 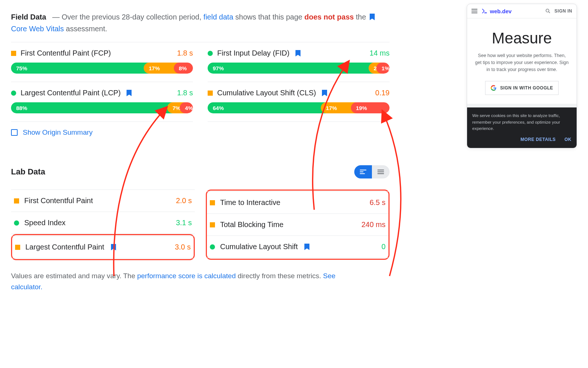 I want to click on footnote: Values are estimated and may vary. The p…, so click(x=176, y=282).